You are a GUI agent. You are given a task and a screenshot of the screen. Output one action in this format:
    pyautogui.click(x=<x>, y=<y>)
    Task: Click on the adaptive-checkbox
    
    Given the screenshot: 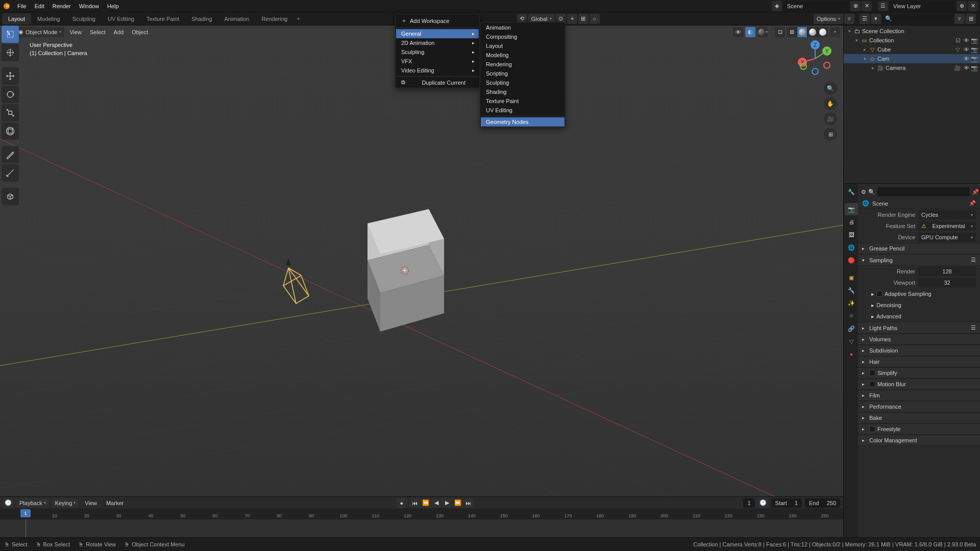 What is the action you would take?
    pyautogui.click(x=879, y=294)
    